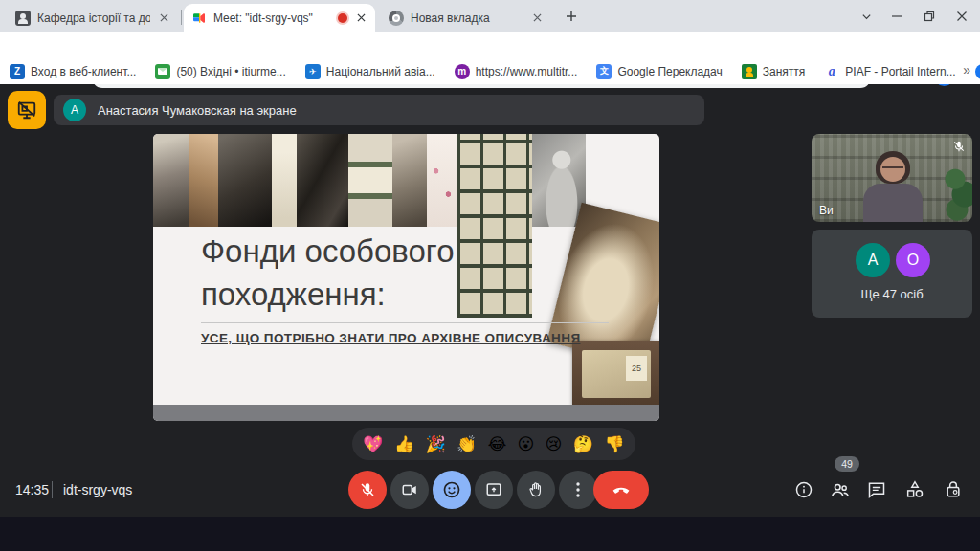 This screenshot has width=980, height=551. Describe the element at coordinates (370, 72) in the screenshot. I see `bookmark-aviation-university: ✈Національний авіа...` at that location.